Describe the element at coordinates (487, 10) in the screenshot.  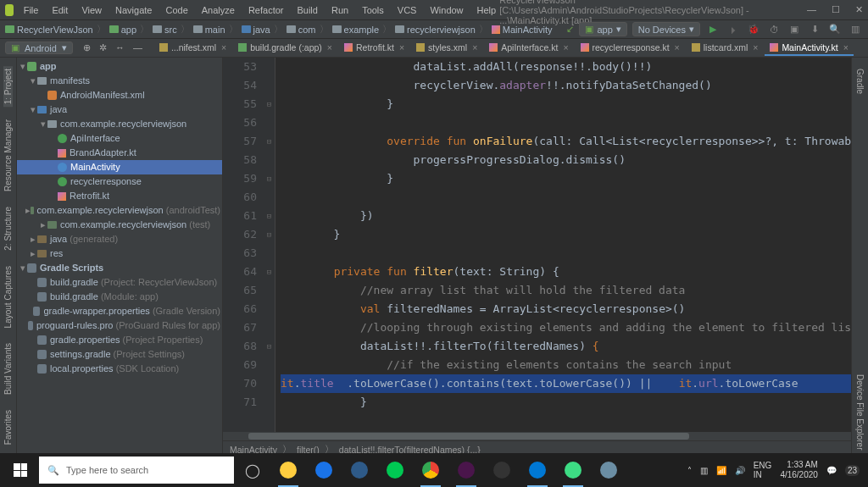
I see `menu-help: Help` at that location.